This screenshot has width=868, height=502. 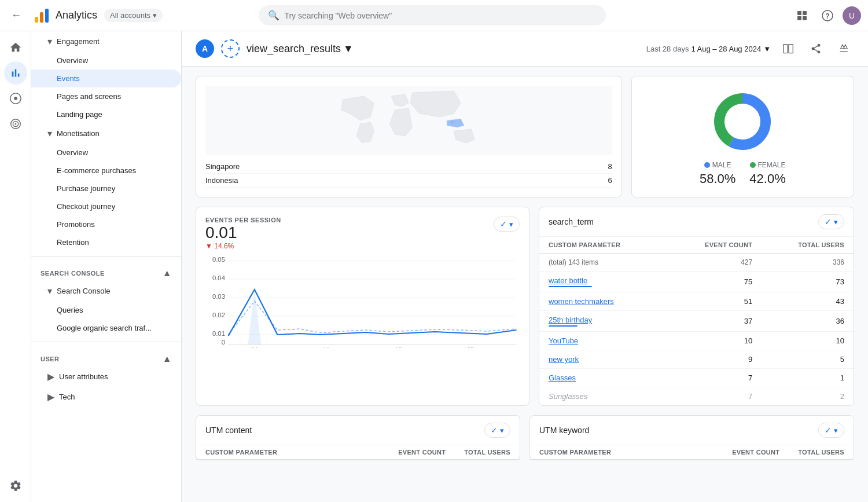 I want to click on table-row-total: (total) 143 items 427 336, so click(x=697, y=263).